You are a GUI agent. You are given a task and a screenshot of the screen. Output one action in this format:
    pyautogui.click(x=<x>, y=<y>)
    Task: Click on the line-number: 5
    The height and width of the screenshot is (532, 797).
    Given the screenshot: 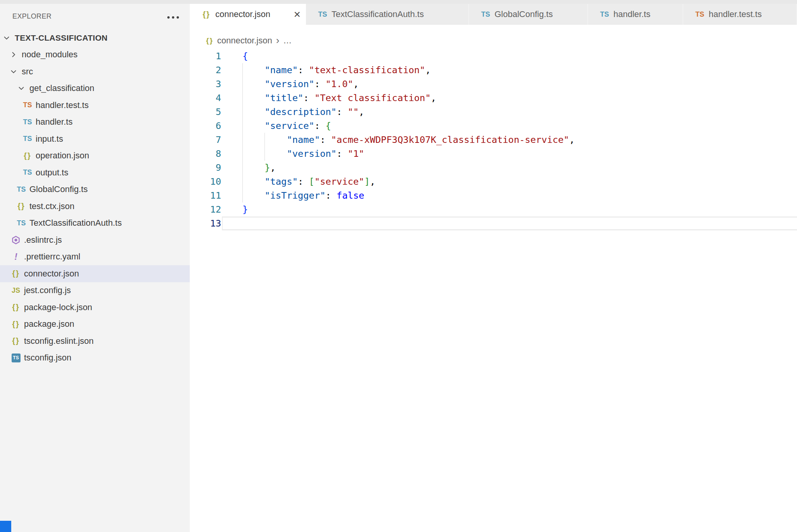 What is the action you would take?
    pyautogui.click(x=205, y=112)
    